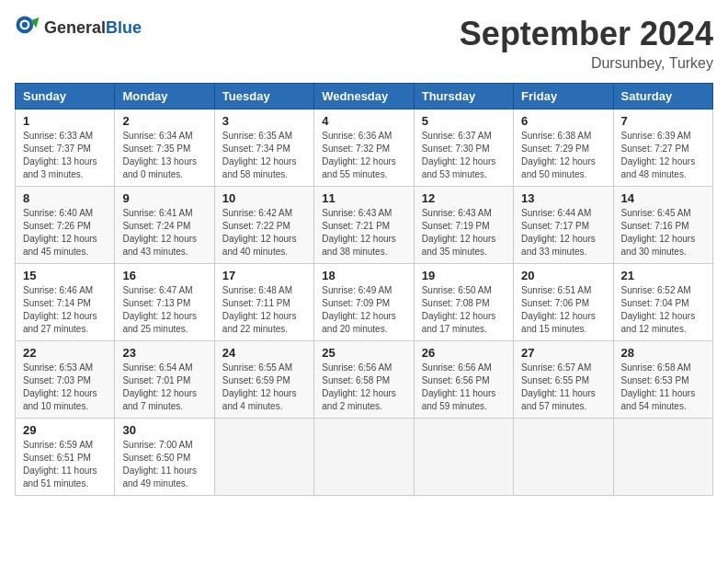  Describe the element at coordinates (164, 233) in the screenshot. I see `cell-content: Sunrise: 6:41 AMSunset: 7:24 PMDaylight:…` at that location.